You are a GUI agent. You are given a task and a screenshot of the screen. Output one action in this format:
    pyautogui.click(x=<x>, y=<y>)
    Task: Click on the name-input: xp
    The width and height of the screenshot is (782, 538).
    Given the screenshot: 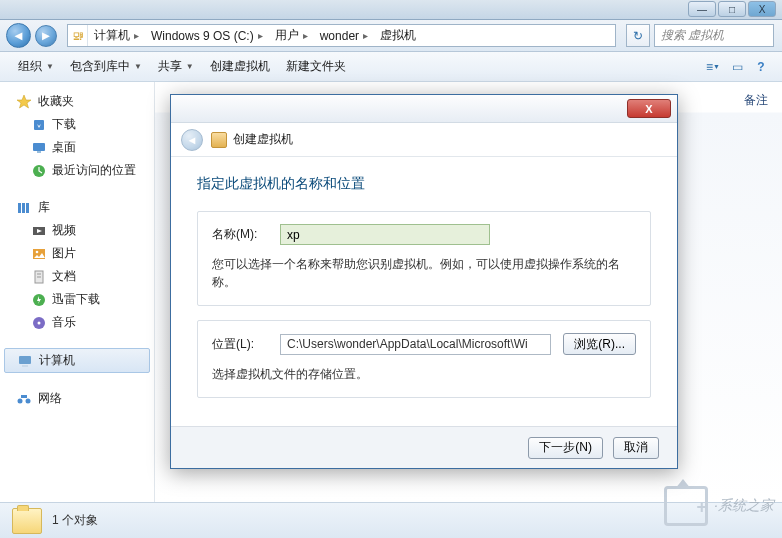 What is the action you would take?
    pyautogui.click(x=385, y=234)
    